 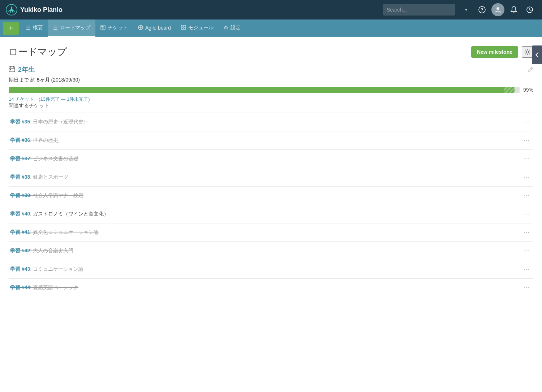 I want to click on milestone-name: 2年生, so click(x=26, y=70).